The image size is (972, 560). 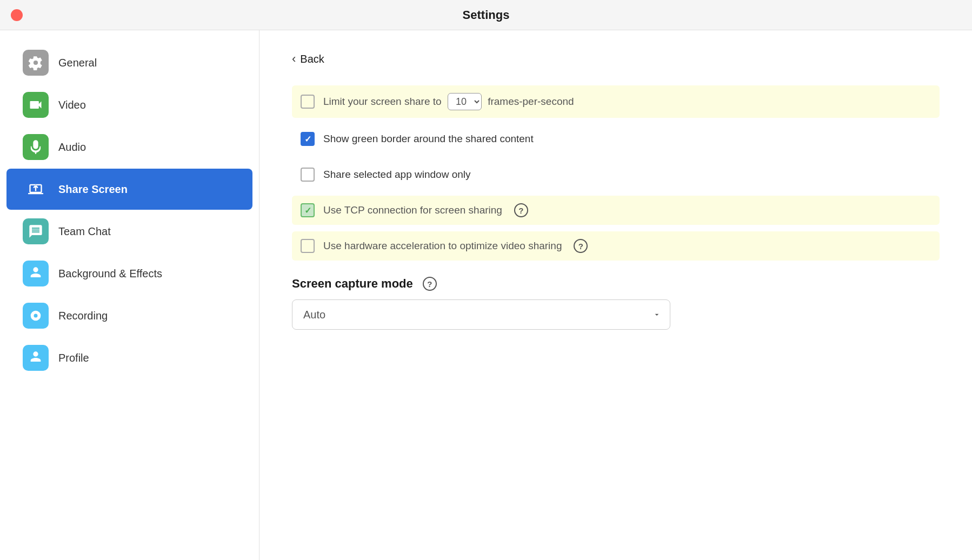 I want to click on option-green-border: ✓ Show green border around the shared co…, so click(x=616, y=139).